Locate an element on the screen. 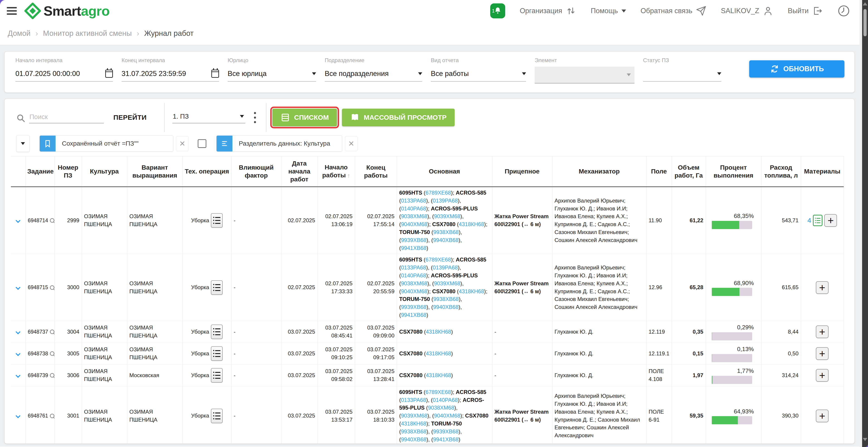  chips-dropdown-button is located at coordinates (23, 144).